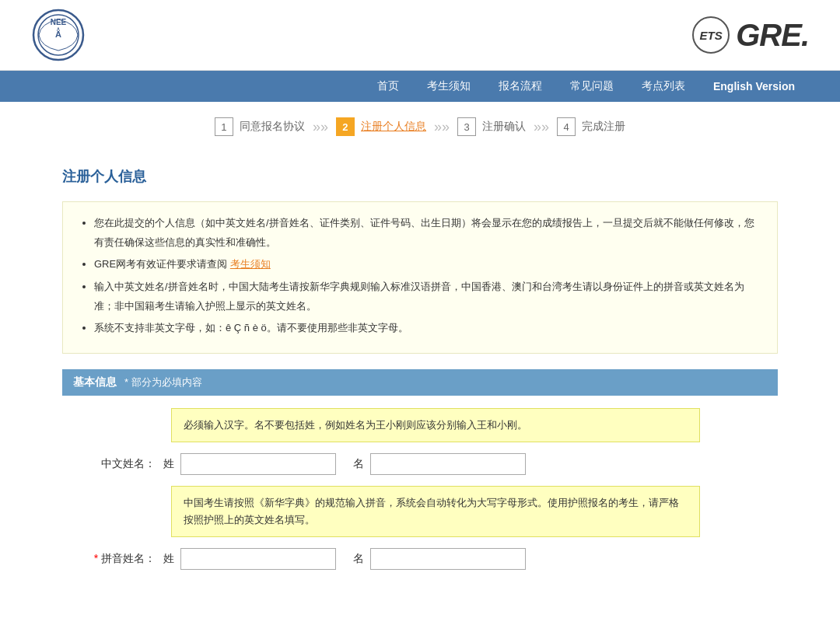 The width and height of the screenshot is (840, 625). Describe the element at coordinates (420, 176) in the screenshot. I see `page-title: 注册个人信息` at that location.